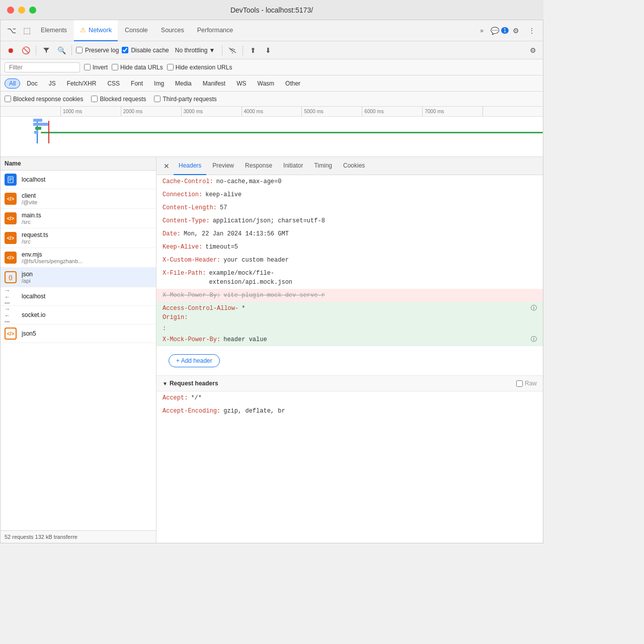  I want to click on list-item: </> main.ts /src, so click(78, 218).